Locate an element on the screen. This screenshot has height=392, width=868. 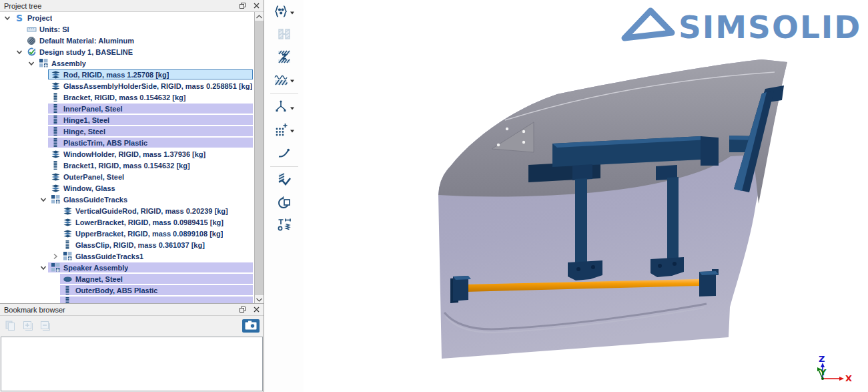
tree-row-body: Assembly is located at coordinates (144, 63).